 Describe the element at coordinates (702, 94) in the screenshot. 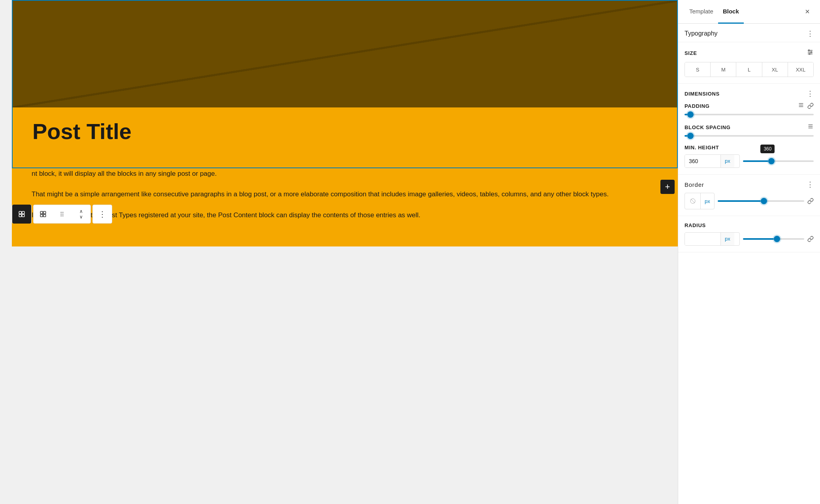

I see `dimensions-title: Dimensions` at that location.